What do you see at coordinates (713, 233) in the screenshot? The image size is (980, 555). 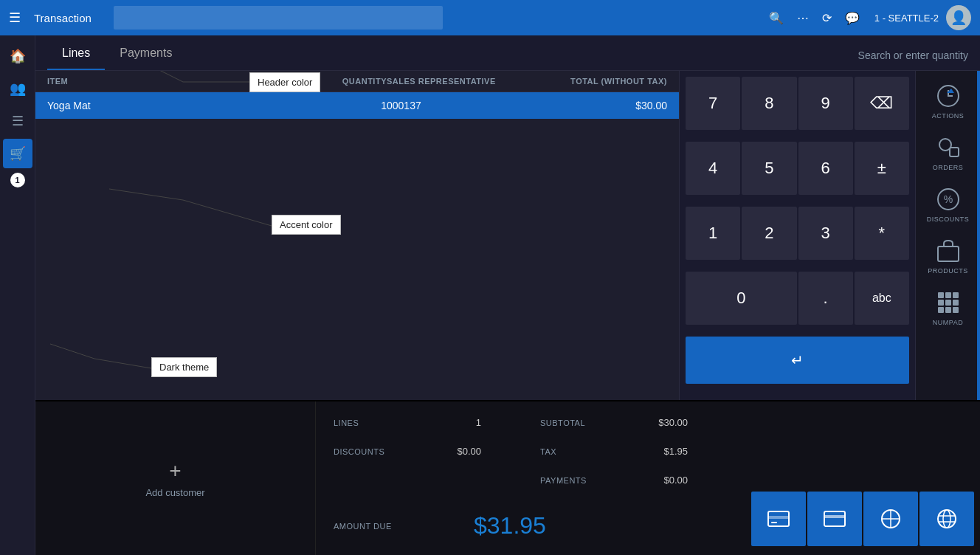 I see `numpad-1: 1` at bounding box center [713, 233].